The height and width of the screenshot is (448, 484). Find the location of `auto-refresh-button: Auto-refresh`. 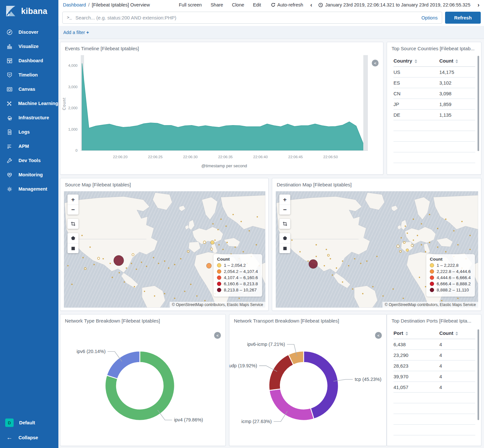

auto-refresh-button: Auto-refresh is located at coordinates (287, 5).